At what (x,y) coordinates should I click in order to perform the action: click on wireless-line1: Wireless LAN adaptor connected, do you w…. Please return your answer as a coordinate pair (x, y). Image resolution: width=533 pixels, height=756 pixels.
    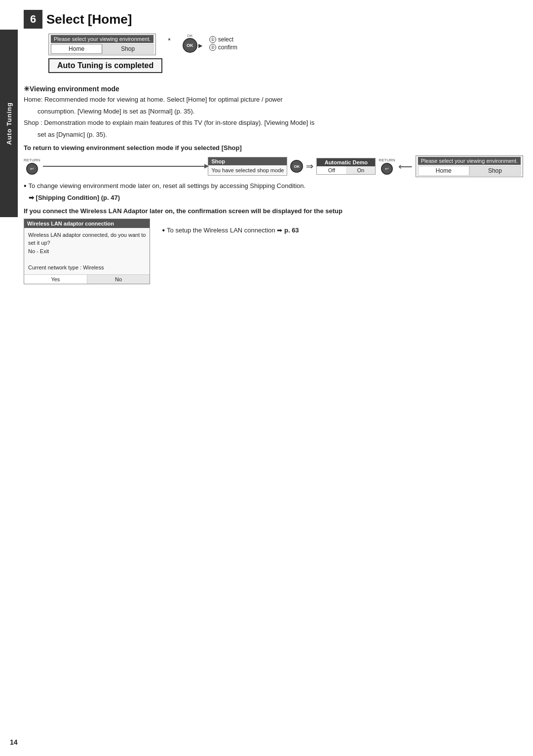
    Looking at the image, I should click on (87, 235).